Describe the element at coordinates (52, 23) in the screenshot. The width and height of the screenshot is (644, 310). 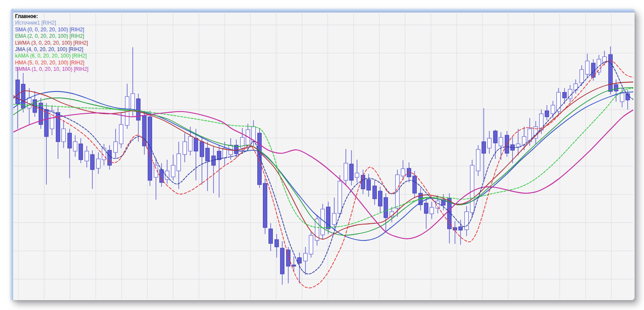
I see `legend-item: Источник1 [RIH2]` at that location.